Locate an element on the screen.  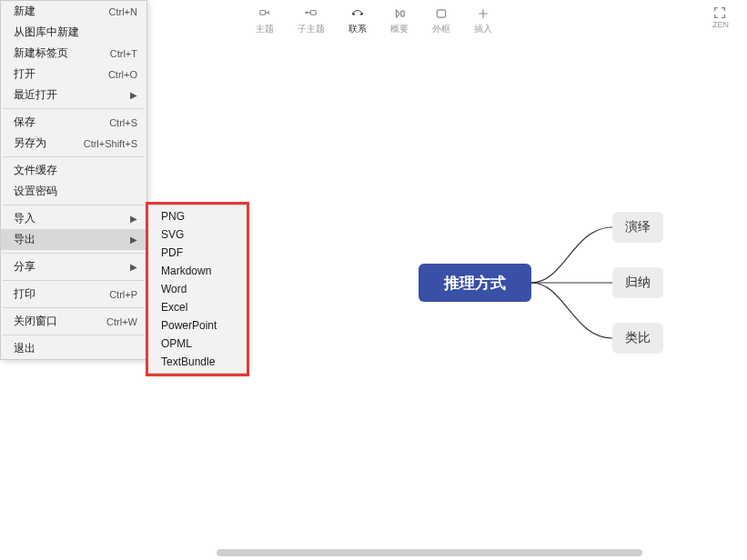
export-option: Markdown is located at coordinates (197, 271).